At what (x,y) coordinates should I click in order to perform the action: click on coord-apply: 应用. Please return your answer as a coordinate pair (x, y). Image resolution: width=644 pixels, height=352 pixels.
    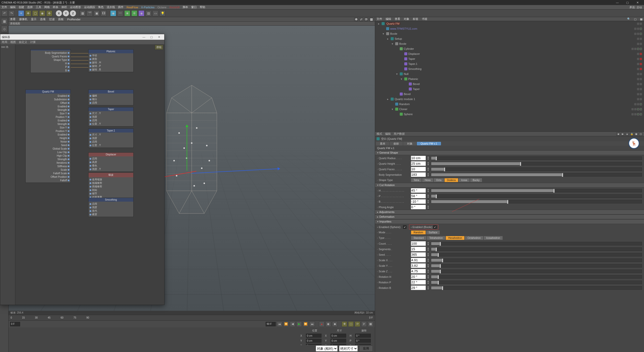
    Looking at the image, I should click on (366, 348).